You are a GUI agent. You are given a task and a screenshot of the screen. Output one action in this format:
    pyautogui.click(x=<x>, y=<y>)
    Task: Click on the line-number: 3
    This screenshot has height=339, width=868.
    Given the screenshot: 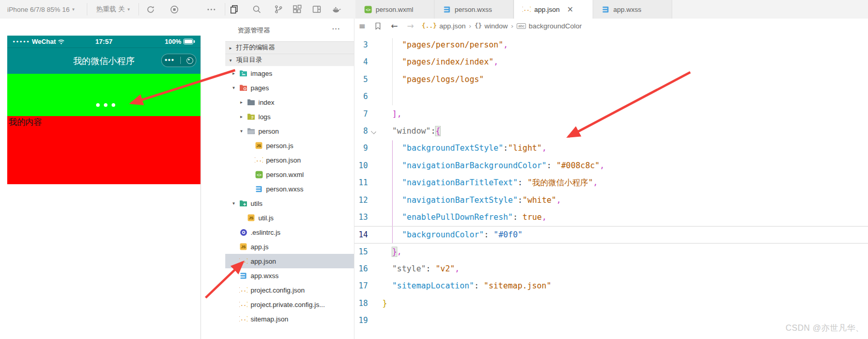 What is the action you would take?
    pyautogui.click(x=361, y=45)
    